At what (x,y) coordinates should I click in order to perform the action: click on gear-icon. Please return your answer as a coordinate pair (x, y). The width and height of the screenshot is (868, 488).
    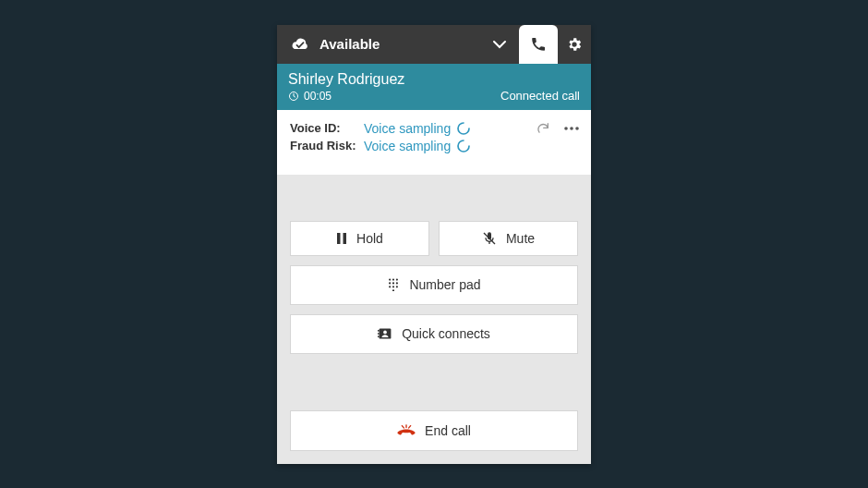
    Looking at the image, I should click on (574, 44).